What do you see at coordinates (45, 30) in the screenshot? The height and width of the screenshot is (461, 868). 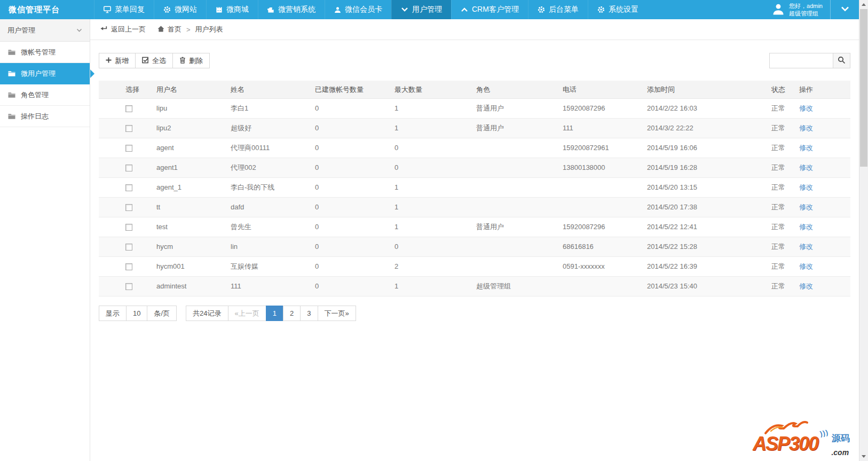 I see `sidebar-section-header: 用户管理` at bounding box center [45, 30].